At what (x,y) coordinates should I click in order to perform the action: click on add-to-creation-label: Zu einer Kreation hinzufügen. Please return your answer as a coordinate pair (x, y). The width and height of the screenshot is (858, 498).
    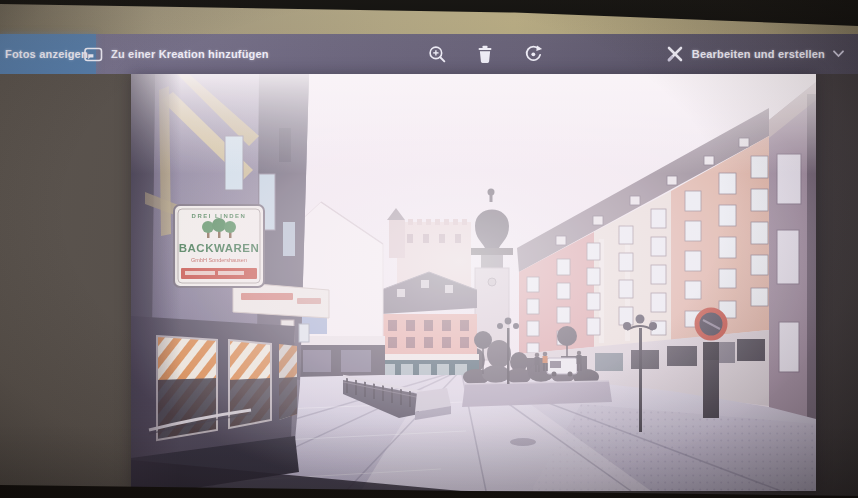
    Looking at the image, I should click on (190, 54).